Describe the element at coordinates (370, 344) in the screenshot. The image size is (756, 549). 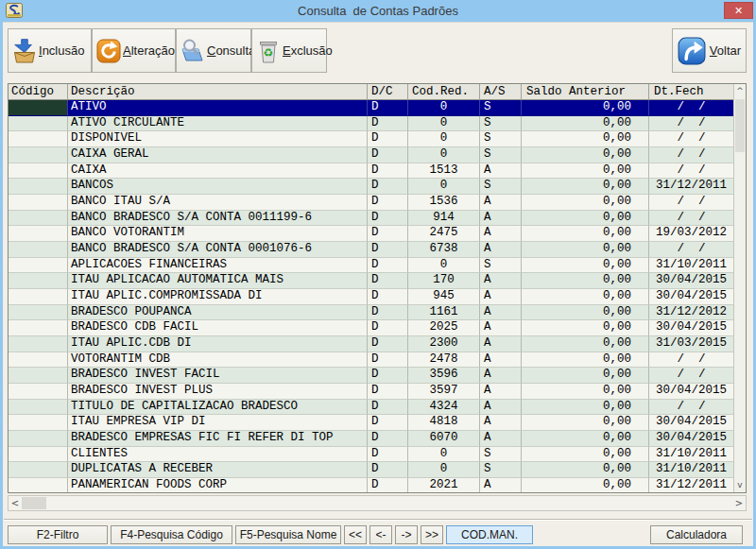
I see `table-row: ITAU APLIC.CDB DID2300A0,0031/03/2015` at that location.